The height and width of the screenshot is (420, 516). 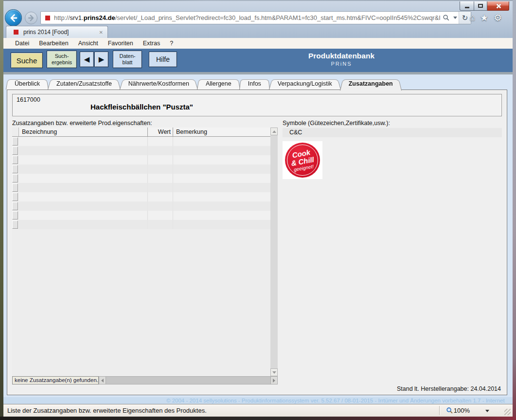 I want to click on tab-zusatzangaben: Zusatzangaben, so click(x=371, y=84).